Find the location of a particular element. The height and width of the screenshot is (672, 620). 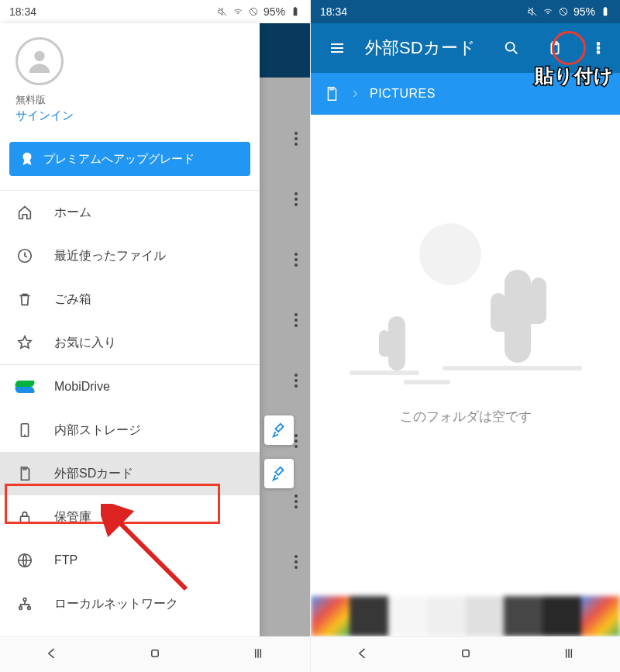

nav-local-network: ローカルネットワーク is located at coordinates (130, 604).